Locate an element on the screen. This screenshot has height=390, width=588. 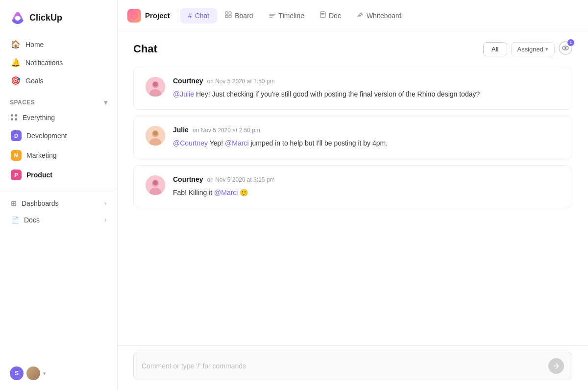
sidebar-item-docs: 📄 Docs › is located at coordinates (59, 220).